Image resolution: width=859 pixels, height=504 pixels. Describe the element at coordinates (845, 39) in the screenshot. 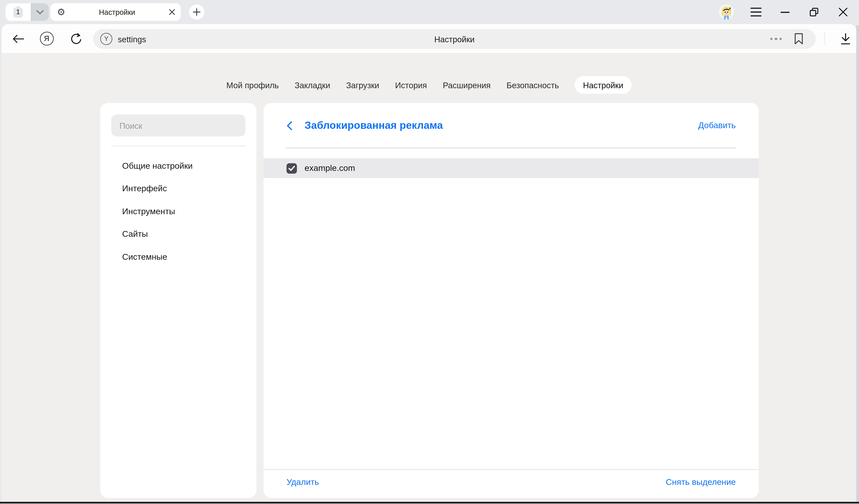

I see `download-icon` at that location.